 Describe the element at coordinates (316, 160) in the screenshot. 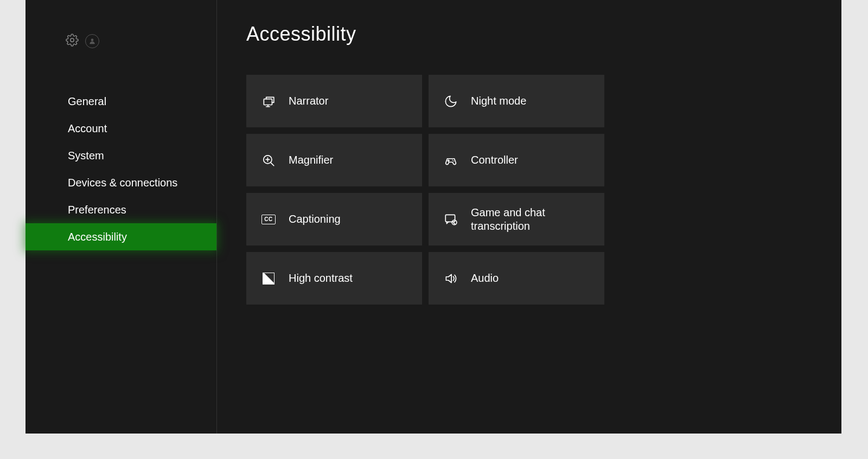

I see `tile-label: Magnifier` at that location.